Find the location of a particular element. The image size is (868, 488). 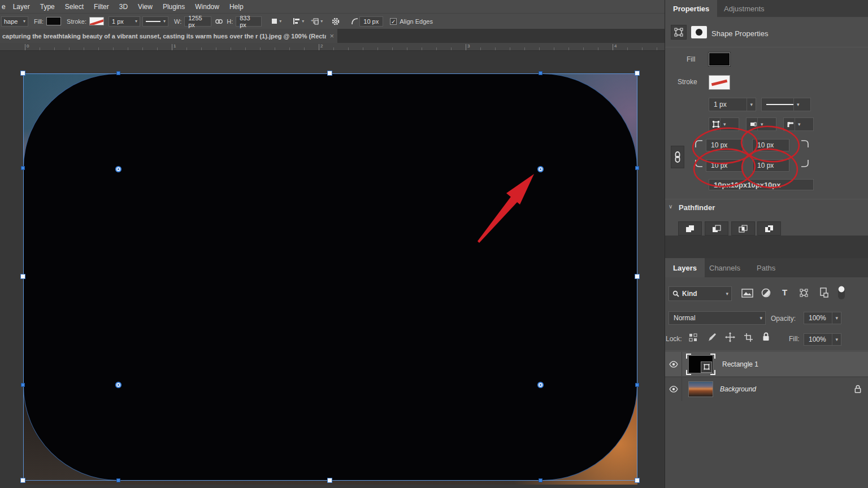

menu-item-select: Select is located at coordinates (75, 7).